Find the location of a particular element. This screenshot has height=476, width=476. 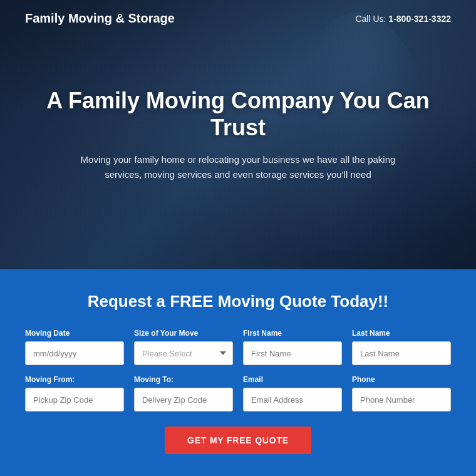

last-name-input is located at coordinates (401, 353).